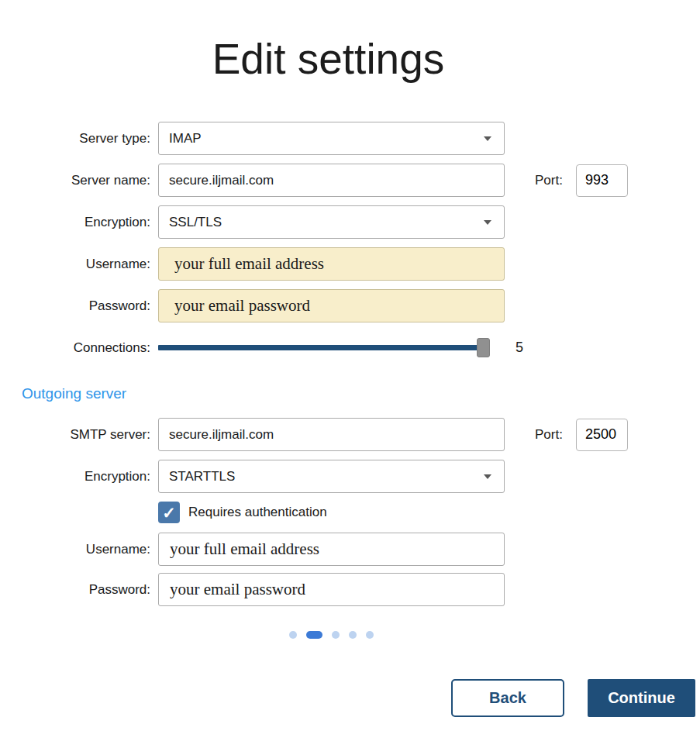 Image resolution: width=700 pixels, height=731 pixels. I want to click on requires-auth-row: ✓ Requires authentication, so click(429, 512).